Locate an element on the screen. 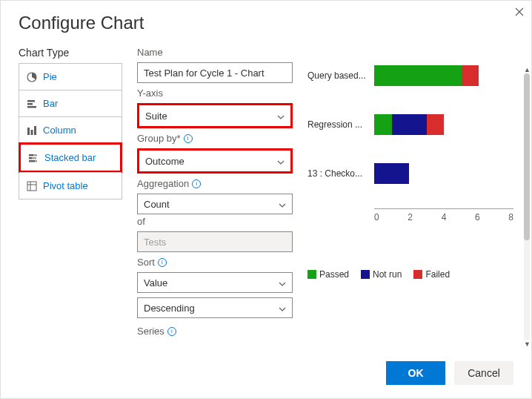 Image resolution: width=532 pixels, height=399 pixels. scroll-down-icon: ▼ is located at coordinates (527, 344).